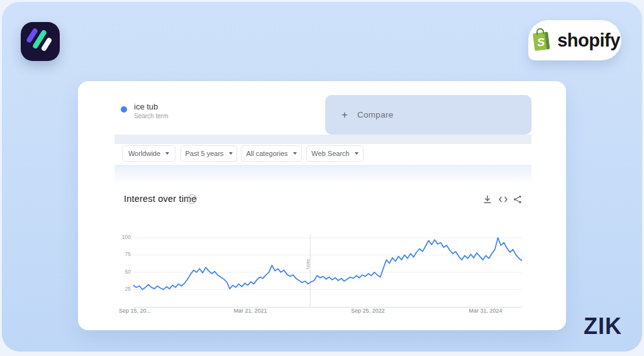 Image resolution: width=644 pixels, height=356 pixels. Describe the element at coordinates (368, 311) in the screenshot. I see `x-tick-3: Sep 25, 2022` at that location.